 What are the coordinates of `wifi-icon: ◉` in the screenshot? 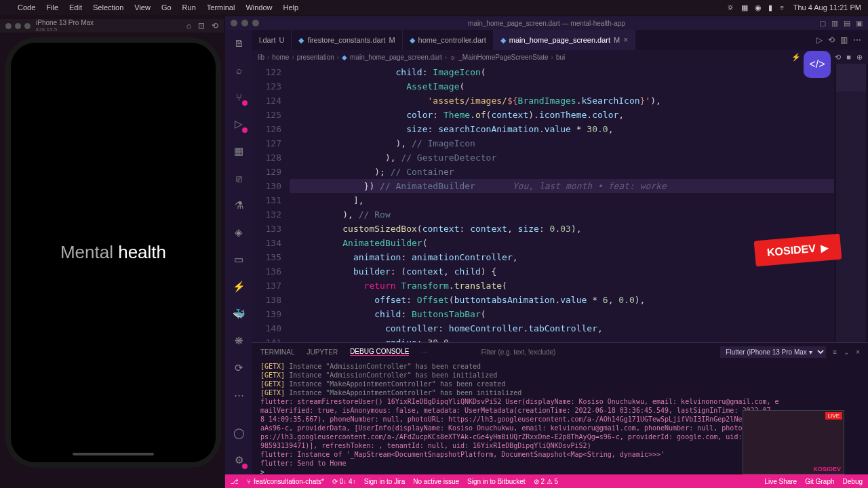 It's located at (758, 8).